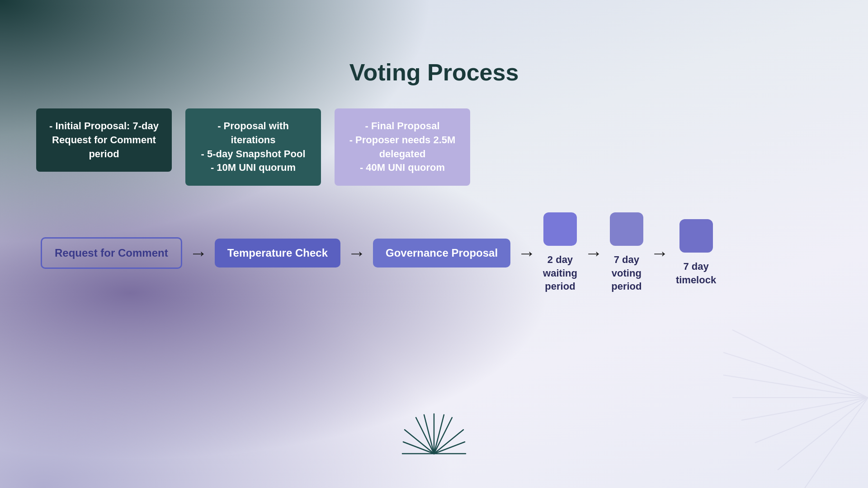 The height and width of the screenshot is (488, 868). I want to click on page-title: Voting Process, so click(434, 72).